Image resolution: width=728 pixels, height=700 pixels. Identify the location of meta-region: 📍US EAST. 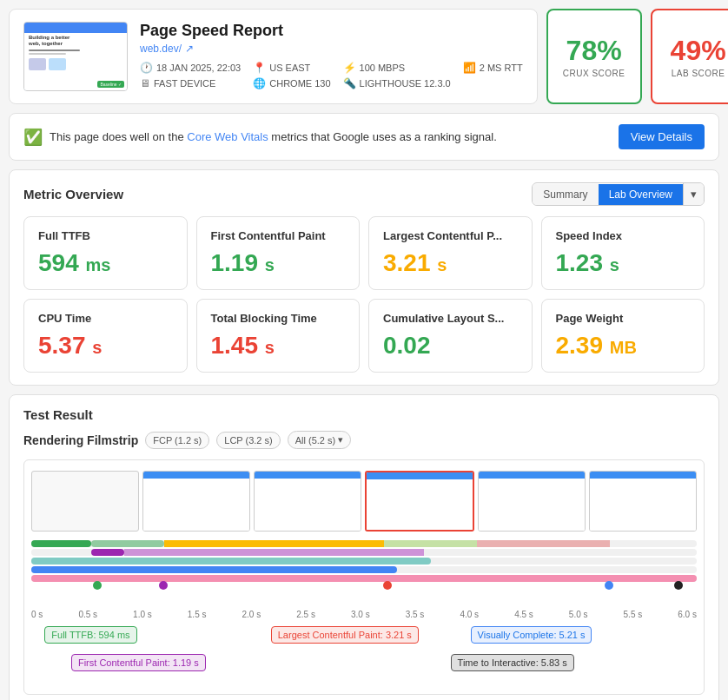
(292, 68).